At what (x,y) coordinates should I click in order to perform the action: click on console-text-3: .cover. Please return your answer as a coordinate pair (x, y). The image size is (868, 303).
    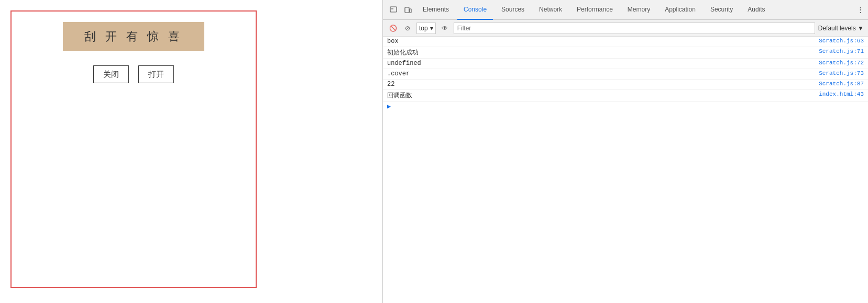
    Looking at the image, I should click on (603, 74).